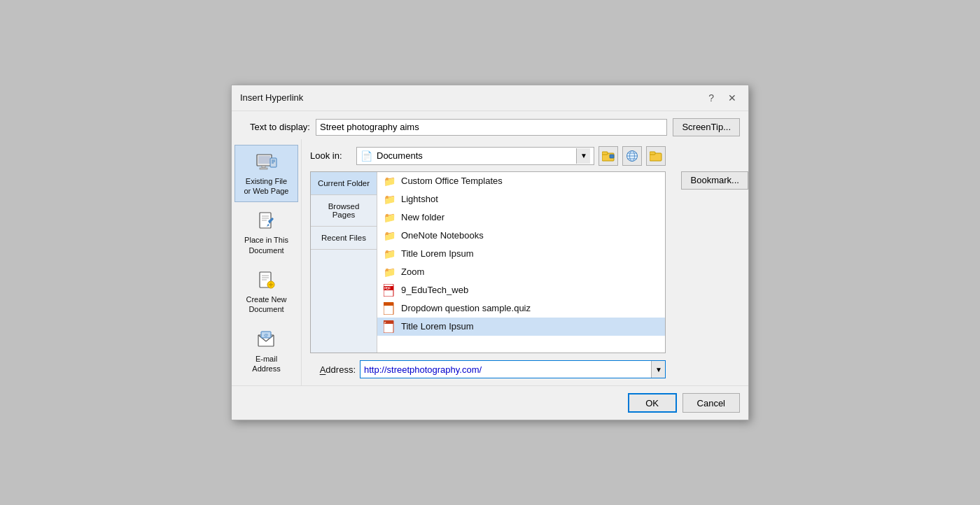  I want to click on place-in-doc-btn: Place in ThisDocument, so click(266, 232).